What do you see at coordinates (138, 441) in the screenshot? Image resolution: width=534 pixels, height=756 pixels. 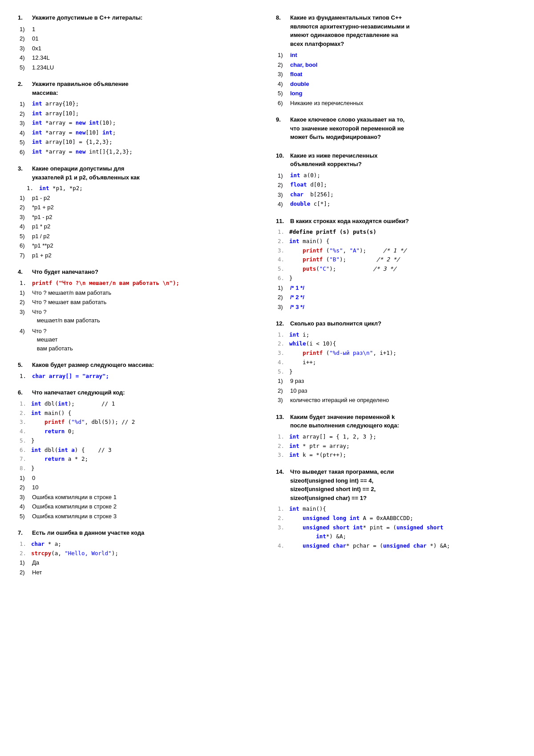 I see `q6-code-5: 5. }` at bounding box center [138, 441].